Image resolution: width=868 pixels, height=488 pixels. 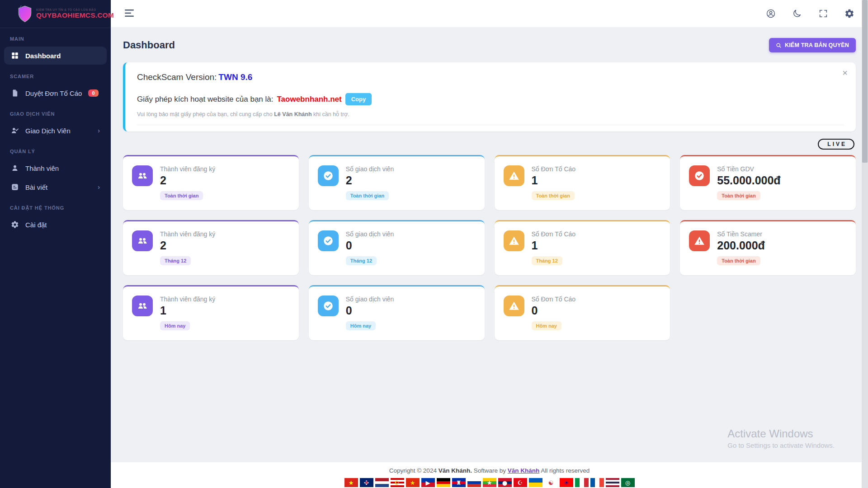 I want to click on flag-russia, so click(x=474, y=483).